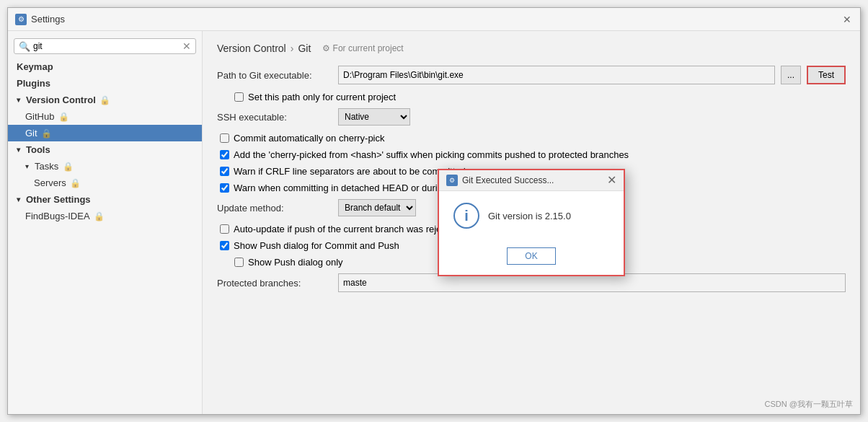 The height and width of the screenshot is (422, 868). Describe the element at coordinates (105, 166) in the screenshot. I see `sidebar-item-tasks: ▾ Tasks 🔒` at that location.